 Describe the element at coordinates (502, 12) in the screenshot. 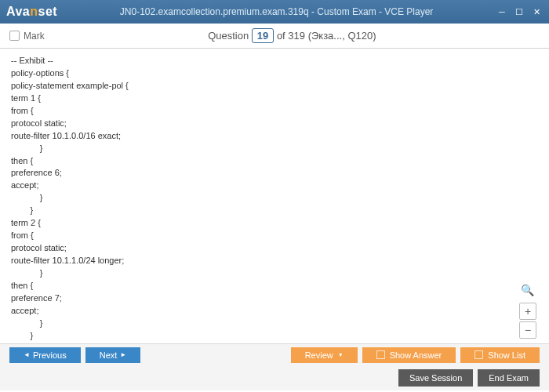

I see `minimize-icon: ─` at that location.